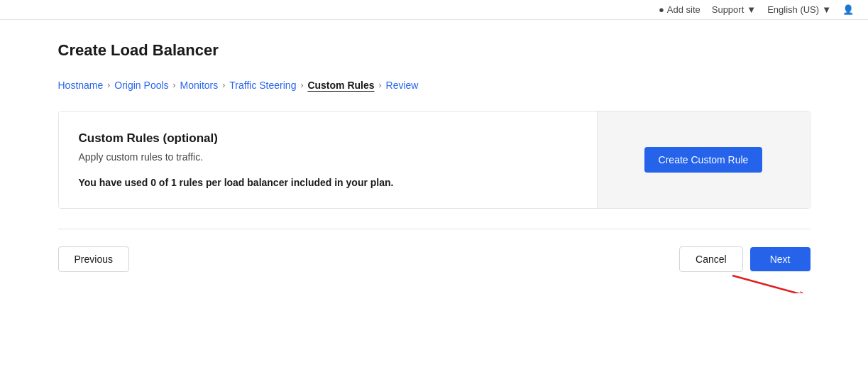 The image size is (868, 370). What do you see at coordinates (402, 85) in the screenshot?
I see `breadcrumb-review: Review` at bounding box center [402, 85].